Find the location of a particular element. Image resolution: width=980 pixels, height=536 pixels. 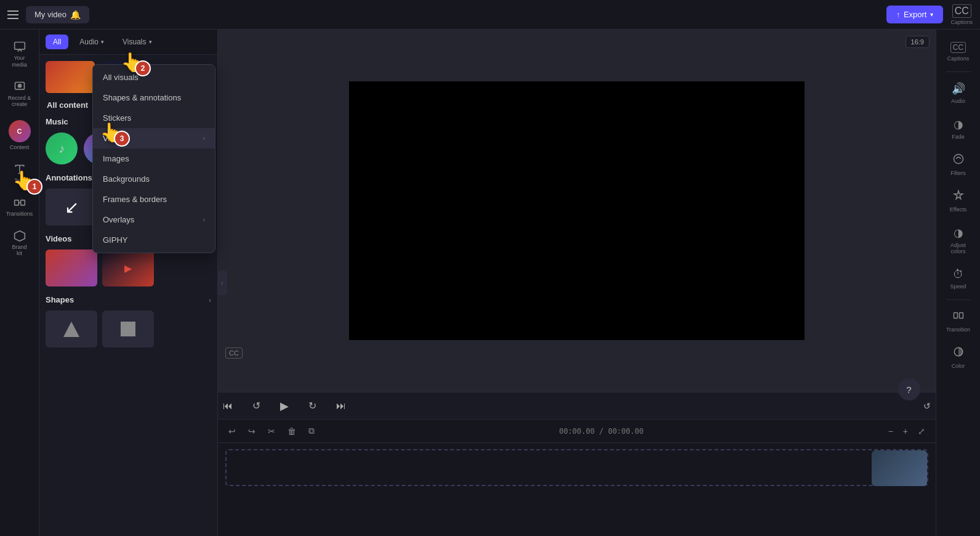

tab-all: All is located at coordinates (57, 42).